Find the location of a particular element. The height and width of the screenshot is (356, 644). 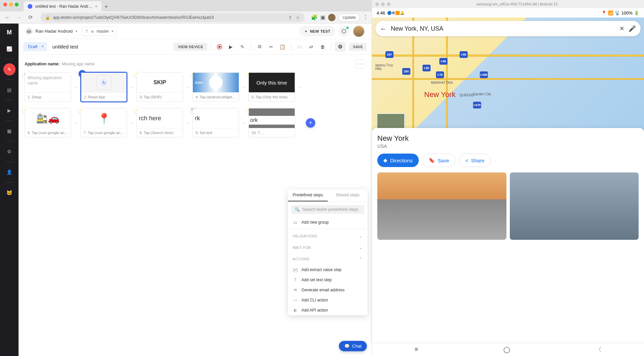

cut-button: ✂ is located at coordinates (271, 47).